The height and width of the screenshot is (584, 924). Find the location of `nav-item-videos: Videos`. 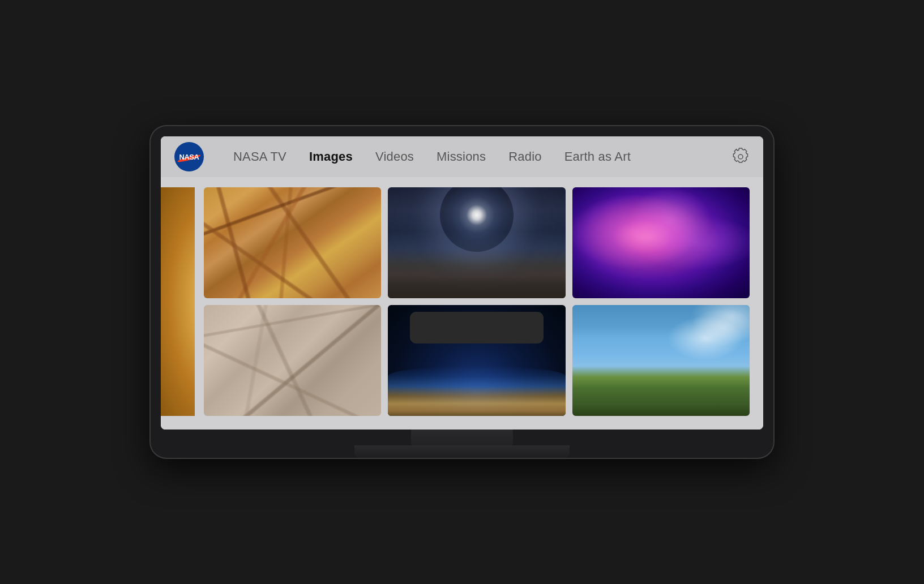

nav-item-videos: Videos is located at coordinates (395, 157).